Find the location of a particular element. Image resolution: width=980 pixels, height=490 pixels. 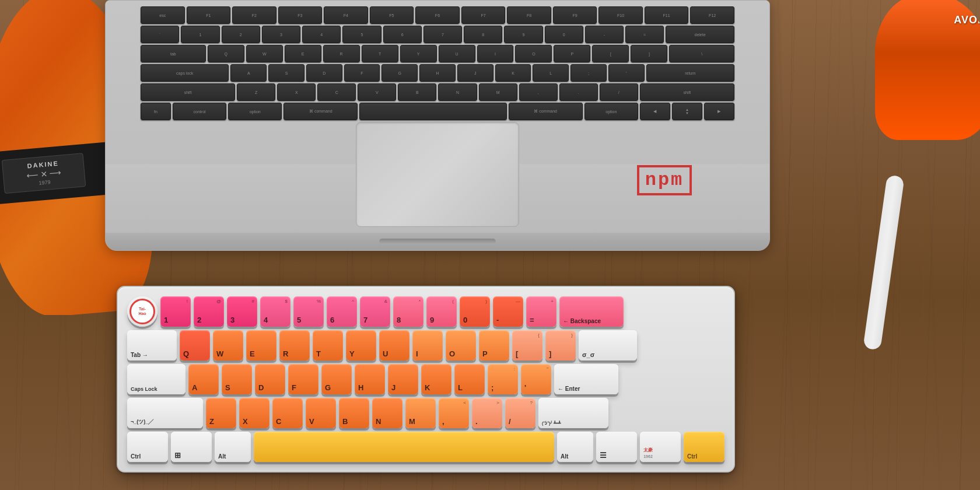

lkey-rbracket: ] is located at coordinates (649, 54).